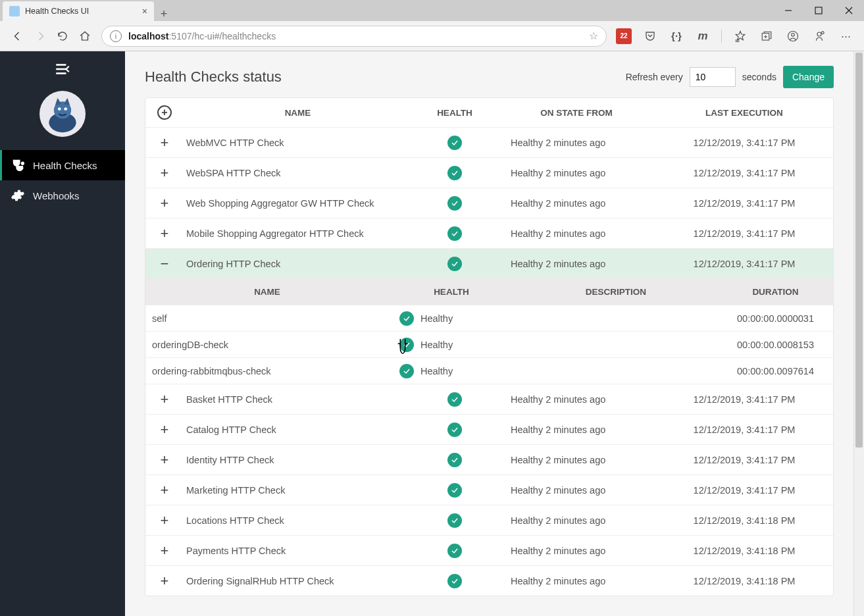  Describe the element at coordinates (297, 113) in the screenshot. I see `col-name-header: NAME` at that location.